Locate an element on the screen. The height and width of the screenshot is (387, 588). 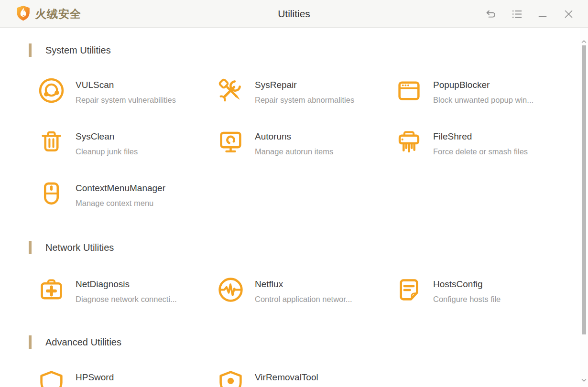
item-title: VULScan is located at coordinates (126, 85).